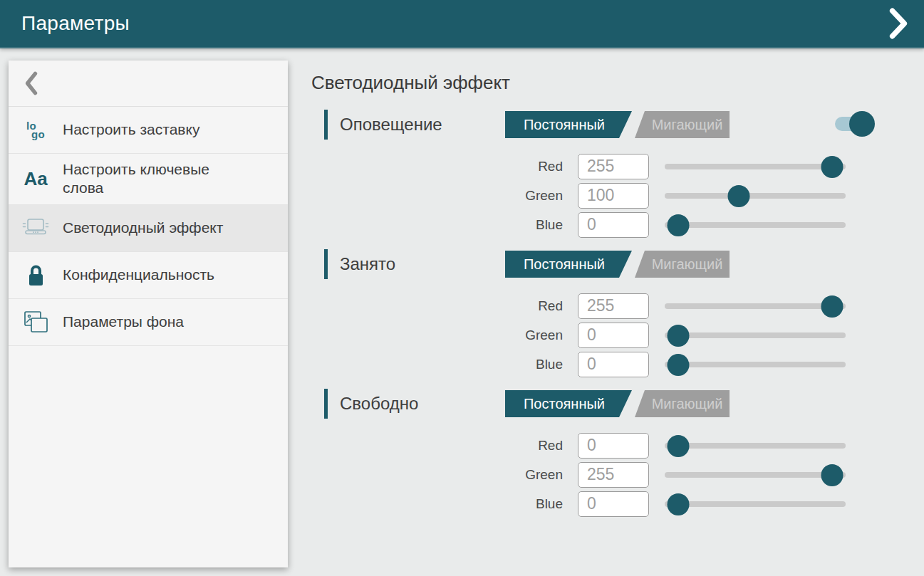 This screenshot has height=576, width=924. Describe the element at coordinates (76, 23) in the screenshot. I see `app-title: Параметры` at that location.